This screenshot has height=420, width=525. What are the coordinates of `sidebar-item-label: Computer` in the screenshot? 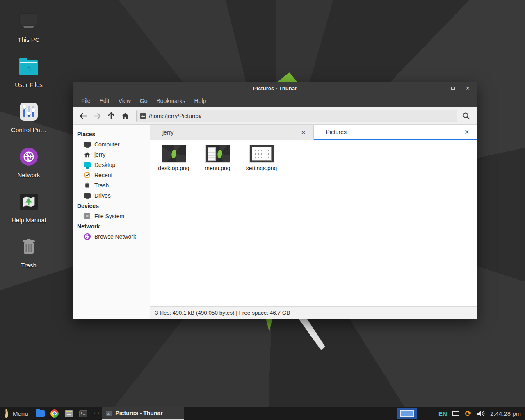 It's located at (107, 144).